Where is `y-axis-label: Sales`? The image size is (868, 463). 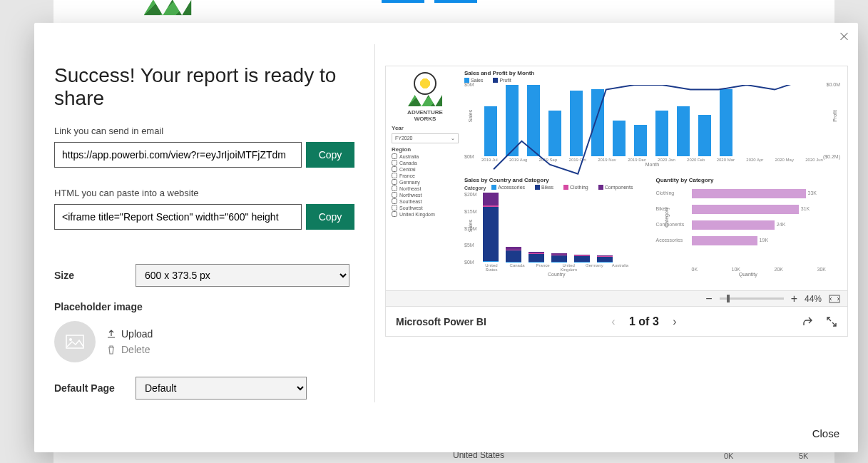 y-axis-label: Sales is located at coordinates (471, 116).